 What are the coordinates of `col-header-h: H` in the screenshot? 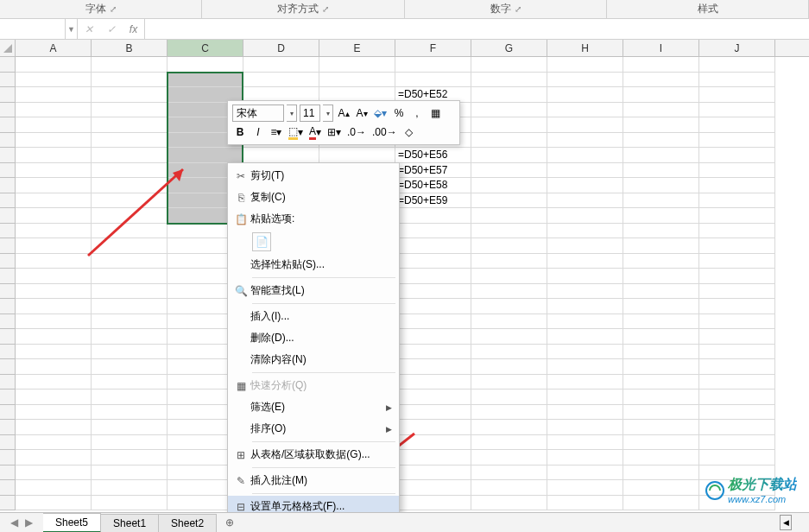 It's located at (585, 48).